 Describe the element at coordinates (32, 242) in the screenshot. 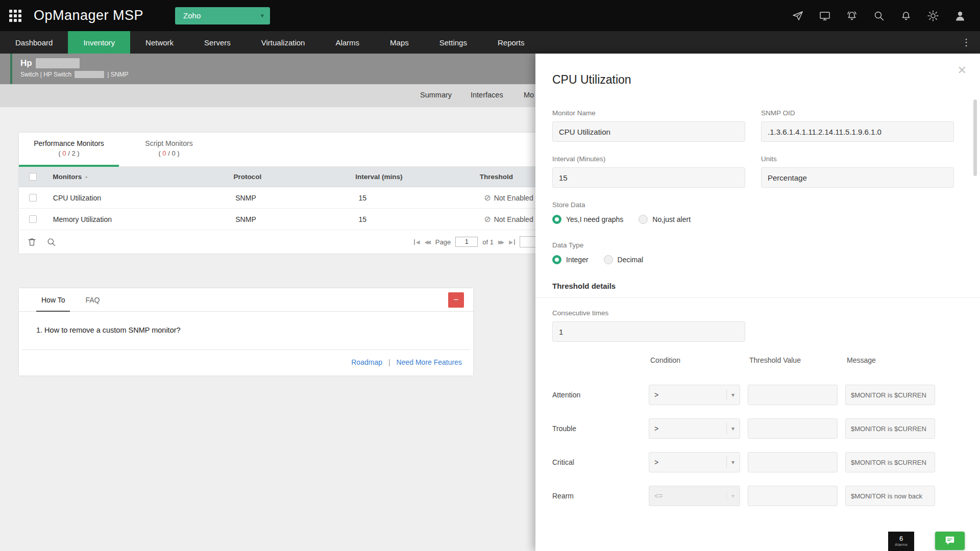

I see `delete-icon` at that location.